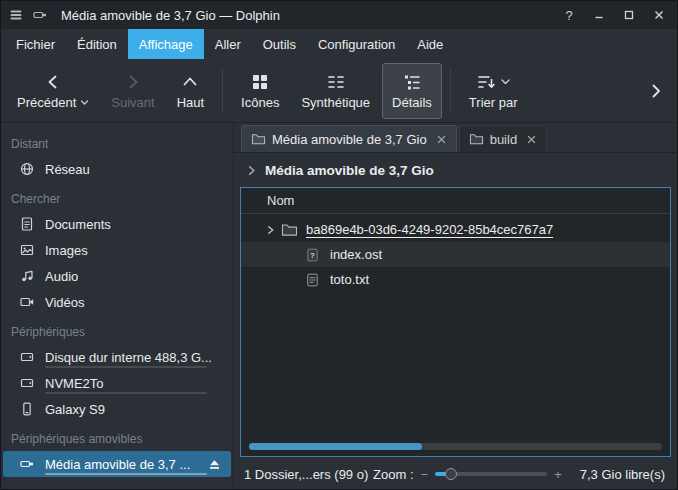 This screenshot has width=678, height=490. I want to click on icons-view-button: Icônes, so click(260, 91).